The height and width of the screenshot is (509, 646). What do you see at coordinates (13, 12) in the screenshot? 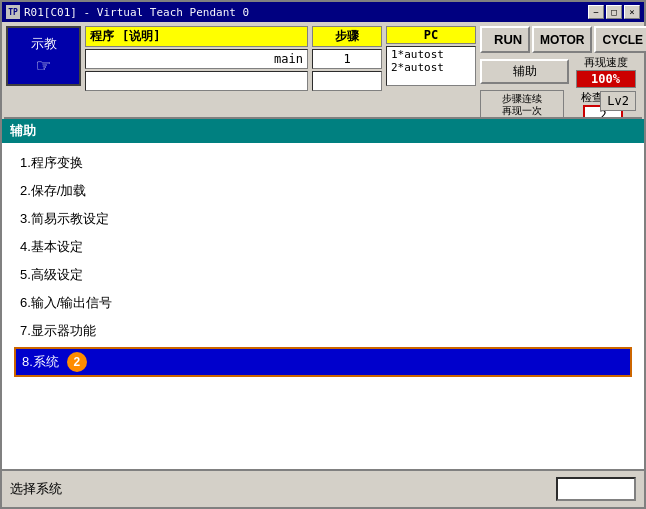
I see `app-icon: TP` at bounding box center [13, 12].